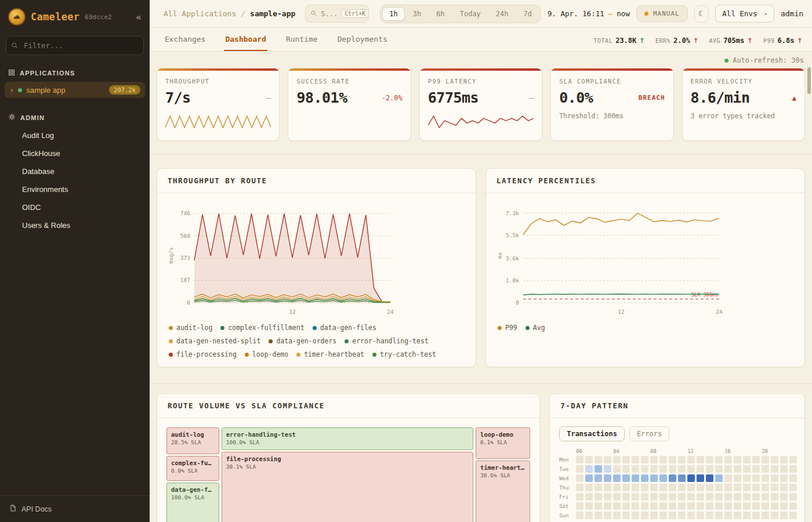  I want to click on sidebar-item-clickhouse: ClickHouse, so click(75, 153).